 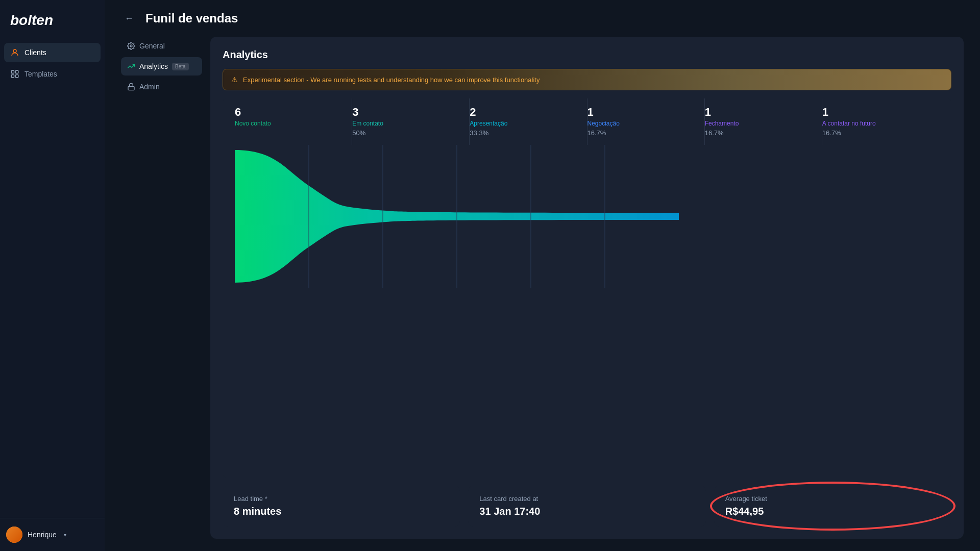 What do you see at coordinates (129, 18) in the screenshot?
I see `back-button: ←` at bounding box center [129, 18].